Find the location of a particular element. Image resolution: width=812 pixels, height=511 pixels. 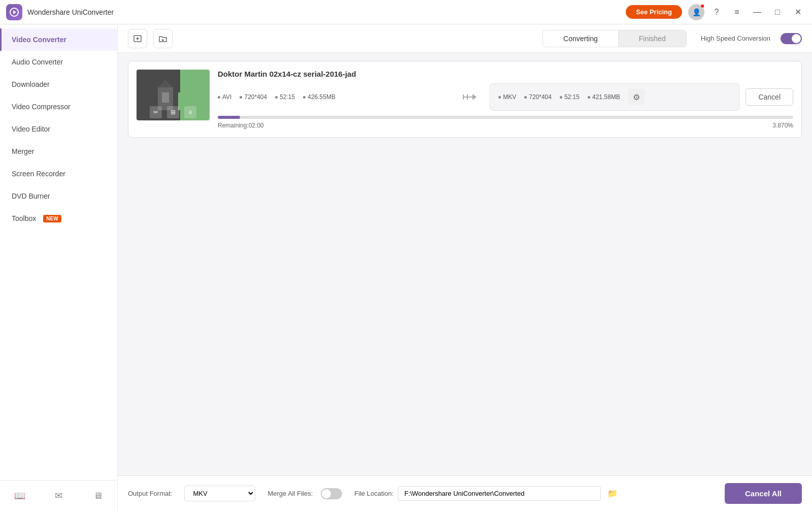

merge-label: Merge All Files: is located at coordinates (290, 494).